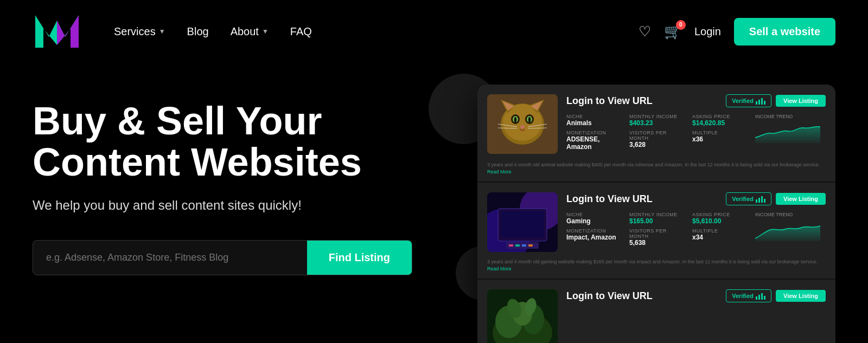 This screenshot has width=868, height=343. I want to click on income-trend-2: Income Trend, so click(790, 229).